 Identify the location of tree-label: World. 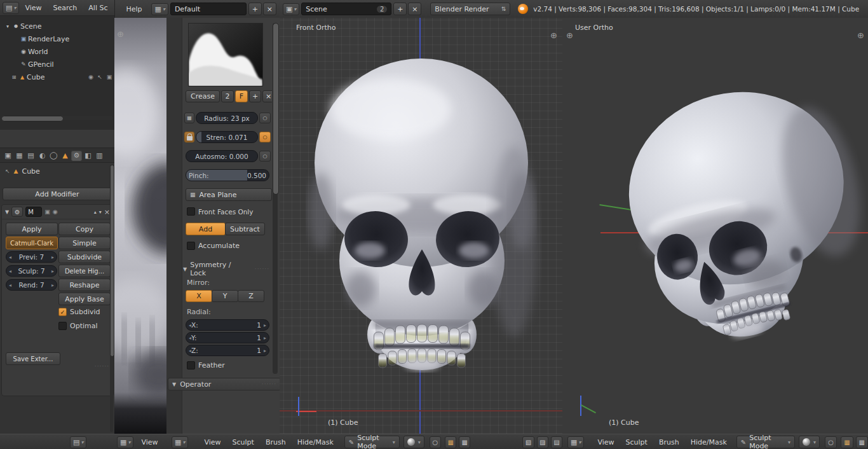
(38, 52).